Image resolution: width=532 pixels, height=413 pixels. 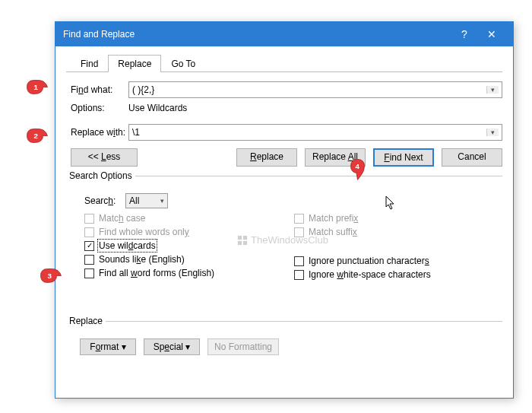 What do you see at coordinates (284, 34) in the screenshot?
I see `titlebar: Find and Replace ? ✕` at bounding box center [284, 34].